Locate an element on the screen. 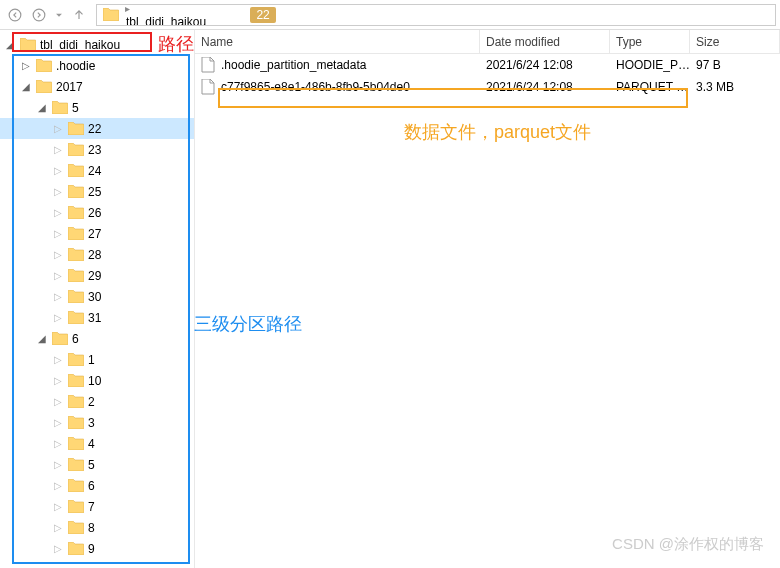 The width and height of the screenshot is (780, 568). tree-label: 2 is located at coordinates (92, 402).